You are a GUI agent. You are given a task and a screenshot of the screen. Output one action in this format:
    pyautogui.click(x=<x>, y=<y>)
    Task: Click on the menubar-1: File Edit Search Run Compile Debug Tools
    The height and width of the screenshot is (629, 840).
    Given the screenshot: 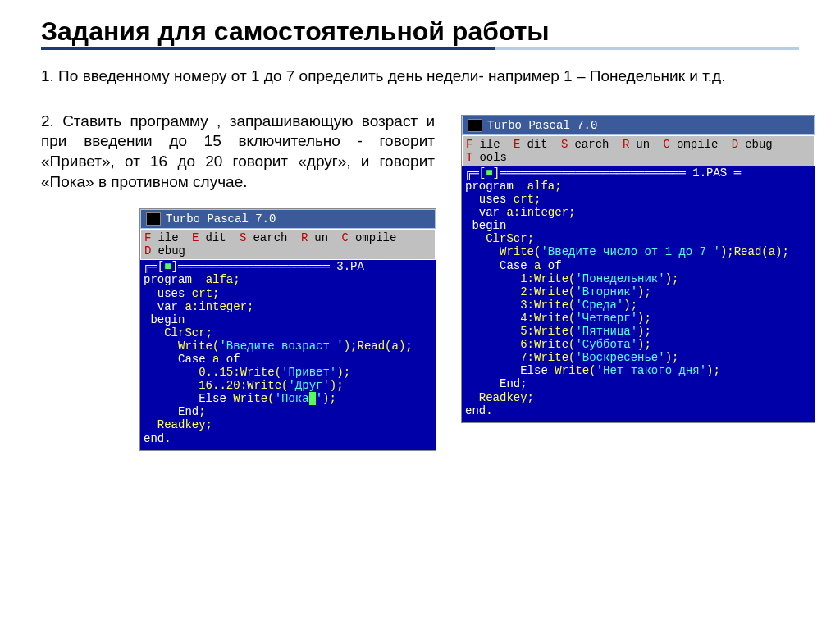 What is the action you would take?
    pyautogui.click(x=638, y=151)
    